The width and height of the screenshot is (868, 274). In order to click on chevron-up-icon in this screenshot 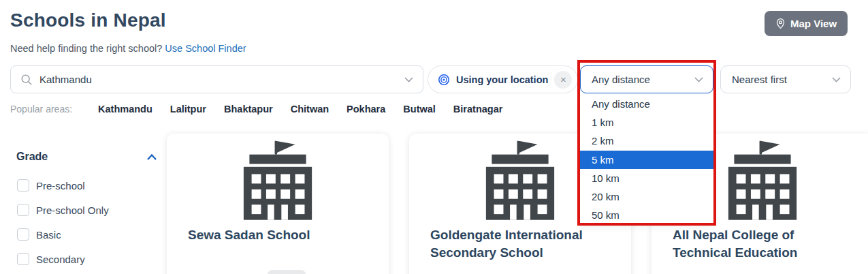, I will do `click(152, 157)`.